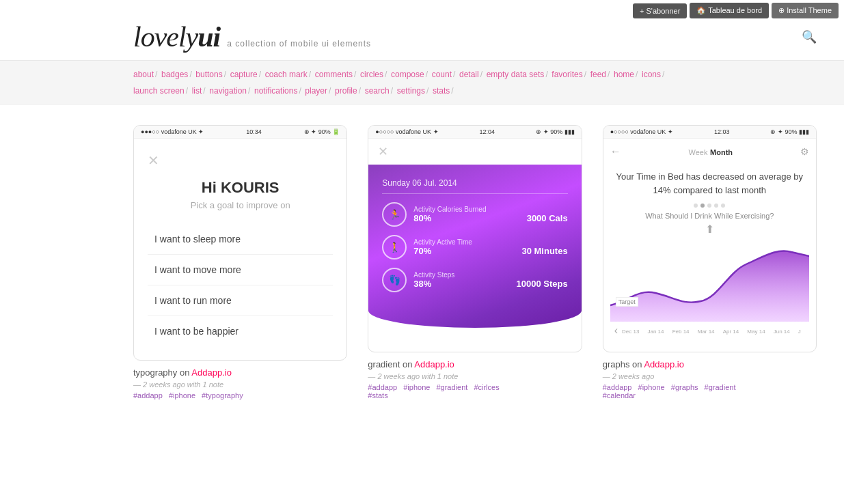 The image size is (844, 504). What do you see at coordinates (254, 132) in the screenshot?
I see `statusbar-time-1: 10:34` at bounding box center [254, 132].